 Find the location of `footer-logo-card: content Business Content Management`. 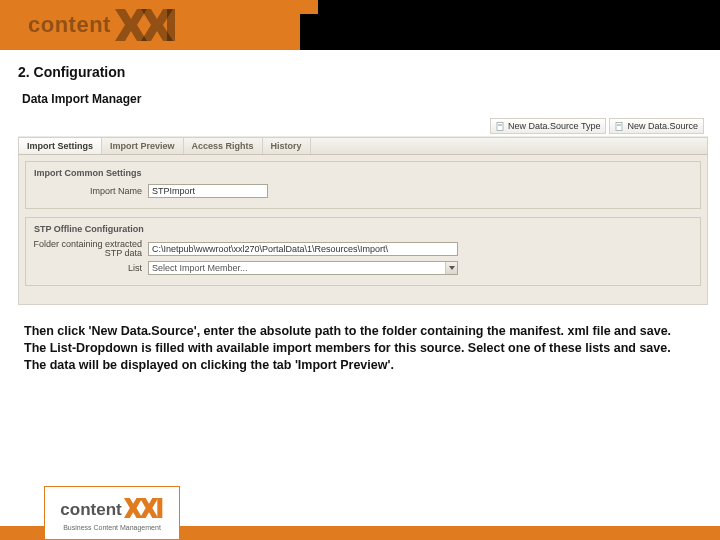

footer-logo-card: content Business Content Management is located at coordinates (112, 513).